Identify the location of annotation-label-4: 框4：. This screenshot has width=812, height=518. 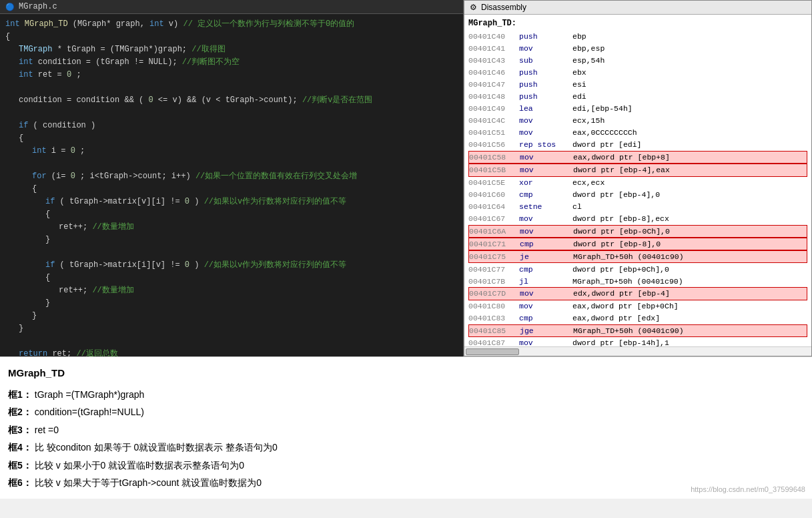
(20, 447).